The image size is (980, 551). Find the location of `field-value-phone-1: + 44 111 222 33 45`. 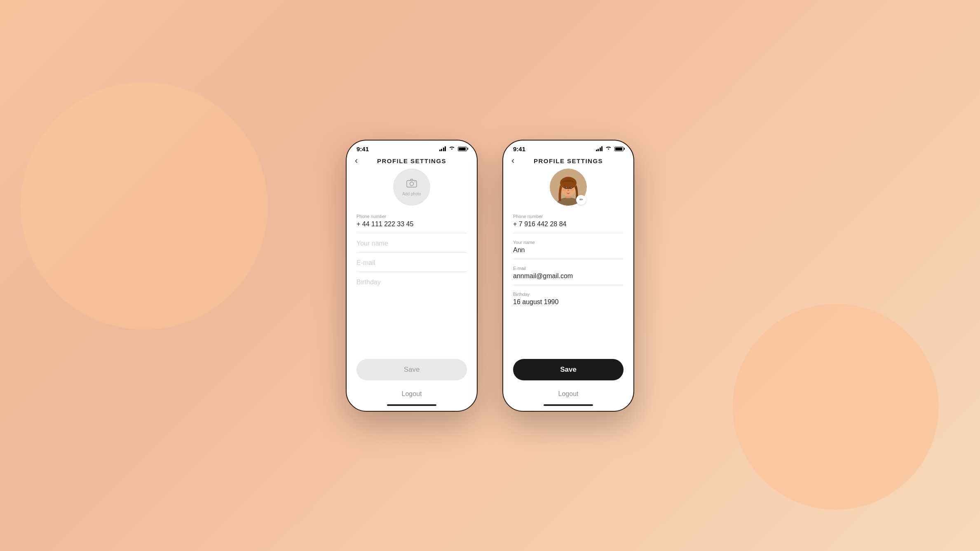

field-value-phone-1: + 44 111 222 33 45 is located at coordinates (412, 224).